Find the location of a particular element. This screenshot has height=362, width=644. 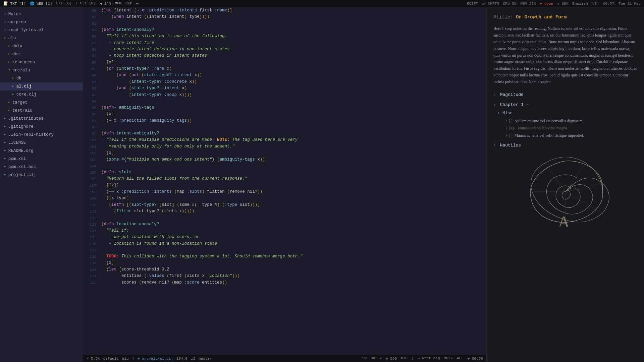

tab-ext: EXT [0] is located at coordinates (64, 3).